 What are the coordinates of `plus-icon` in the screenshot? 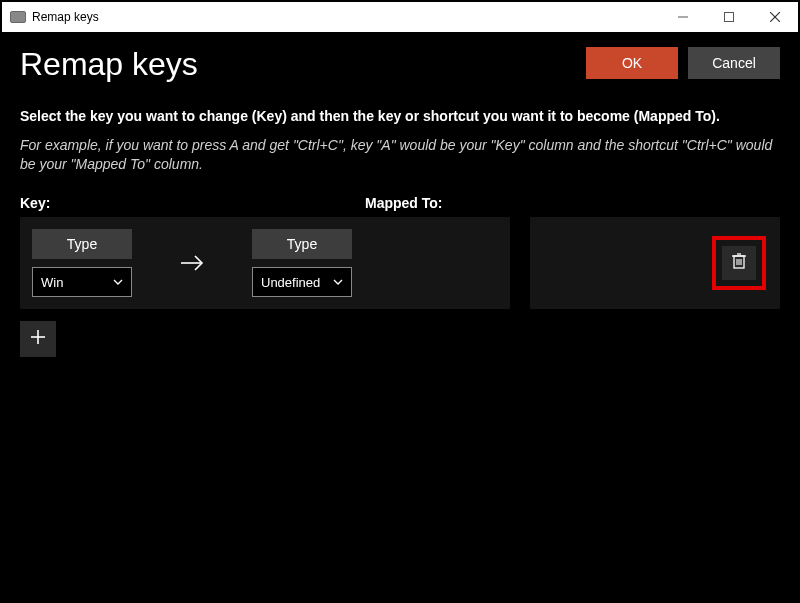 It's located at (38, 339).